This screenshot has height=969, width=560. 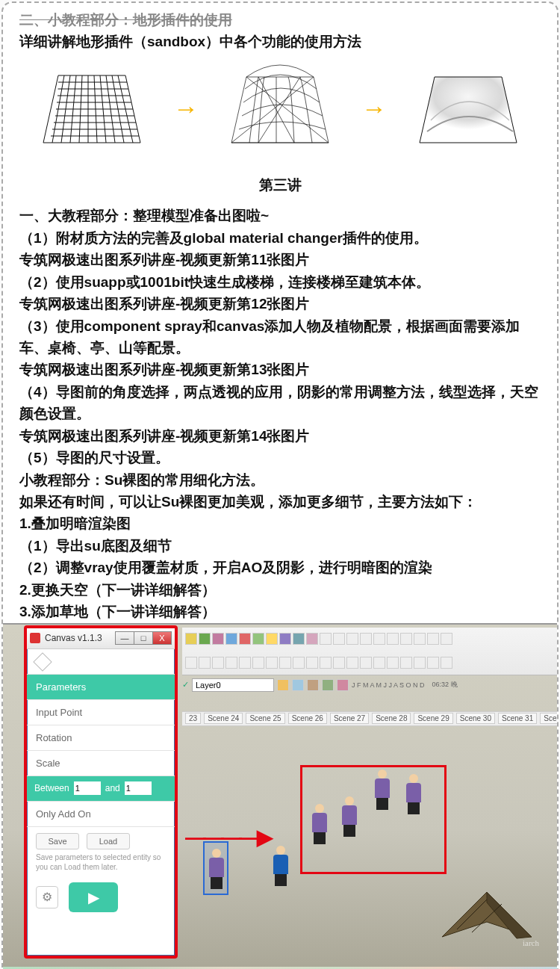 I want to click on document-body: 二、小教程部分：地形插件的使用 详细讲解地形插件（sandbox）中各个功能的使…, so click(x=280, y=28).